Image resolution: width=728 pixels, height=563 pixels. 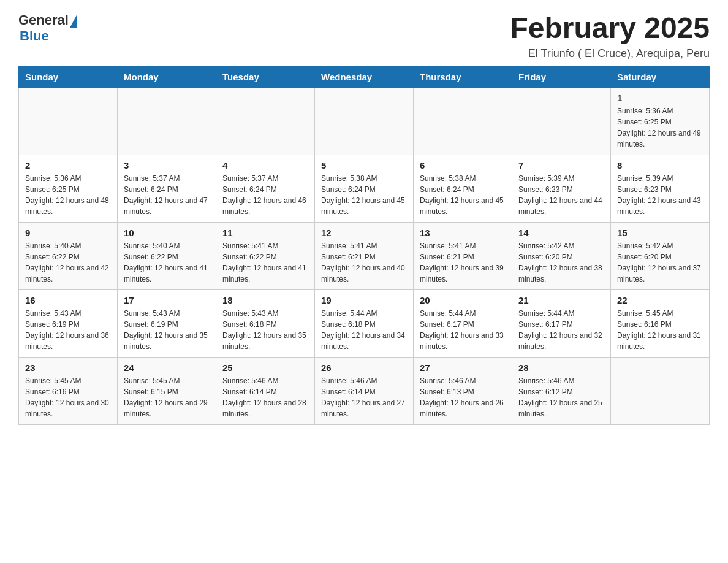 I want to click on calendar-cell: 25Sunrise: 5:46 AMSunset: 6:14 PMDayligh…, so click(x=266, y=391).